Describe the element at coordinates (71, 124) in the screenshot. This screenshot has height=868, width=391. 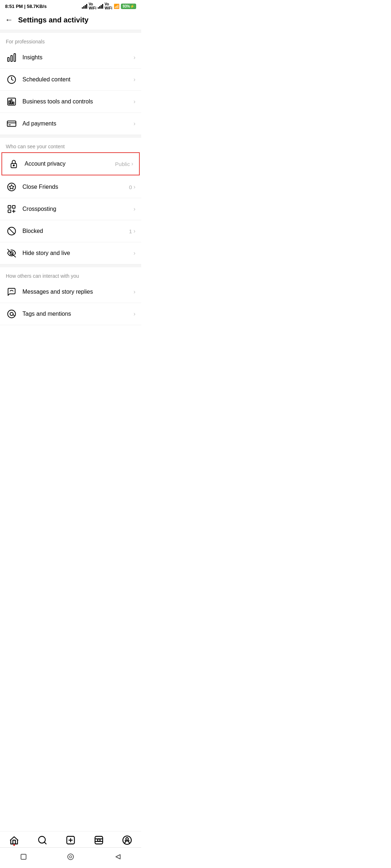
I see `menu-item-ad-payments: Ad payments ›` at that location.